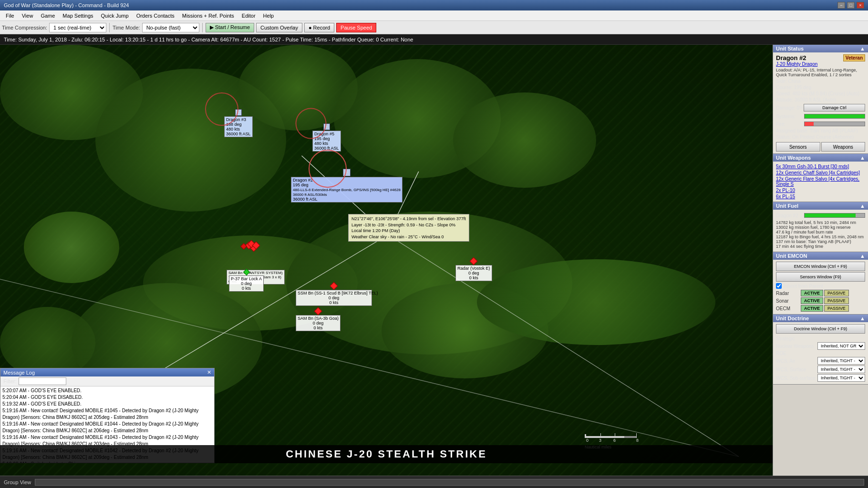 This screenshot has width=868, height=488. What do you see at coordinates (820, 167) in the screenshot?
I see `weapon-gsh30: 5x 30mm Gsh-30-1 Burst [30 rnds]` at bounding box center [820, 167].